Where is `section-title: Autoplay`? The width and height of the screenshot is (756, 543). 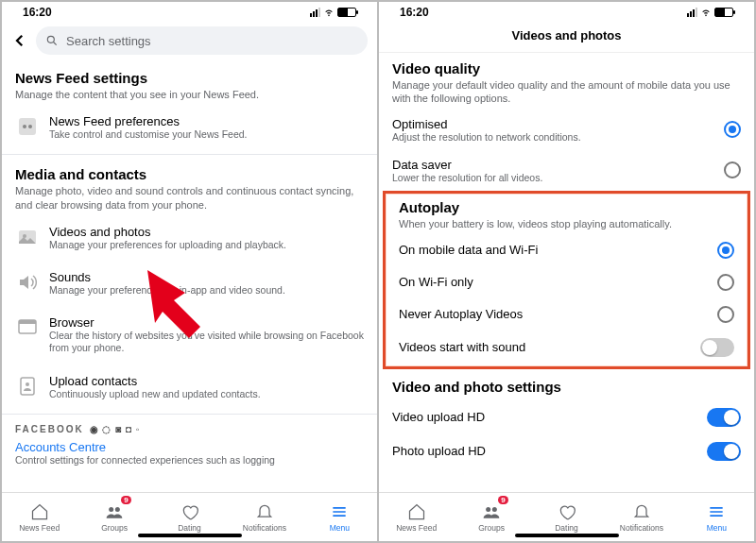
section-title: Autoplay is located at coordinates (567, 208).